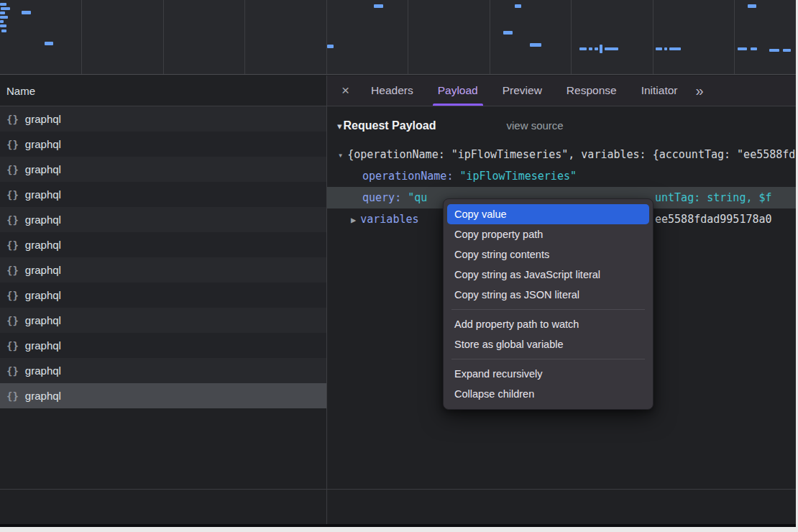 The image size is (798, 532). Describe the element at coordinates (163, 91) in the screenshot. I see `name-column-header: Name` at that location.